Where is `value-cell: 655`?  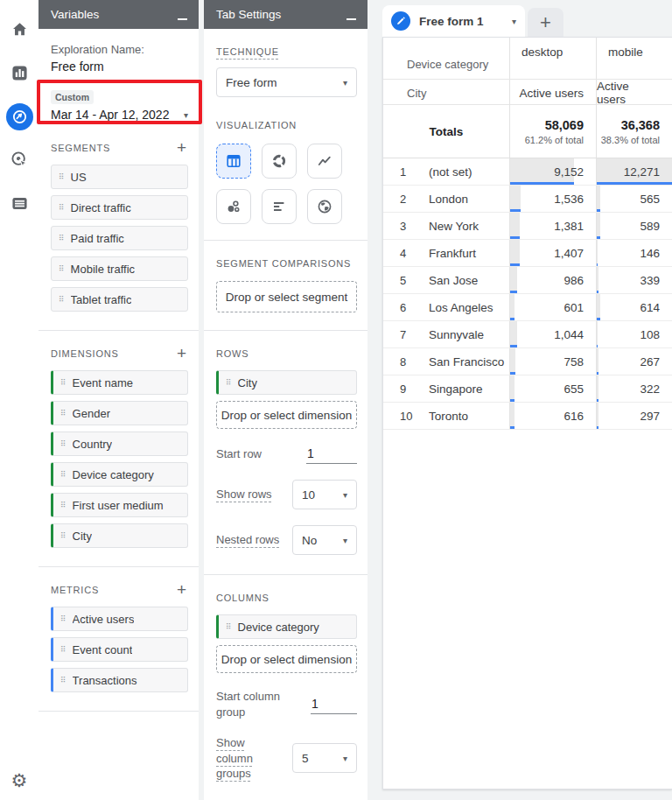 value-cell: 655 is located at coordinates (553, 389).